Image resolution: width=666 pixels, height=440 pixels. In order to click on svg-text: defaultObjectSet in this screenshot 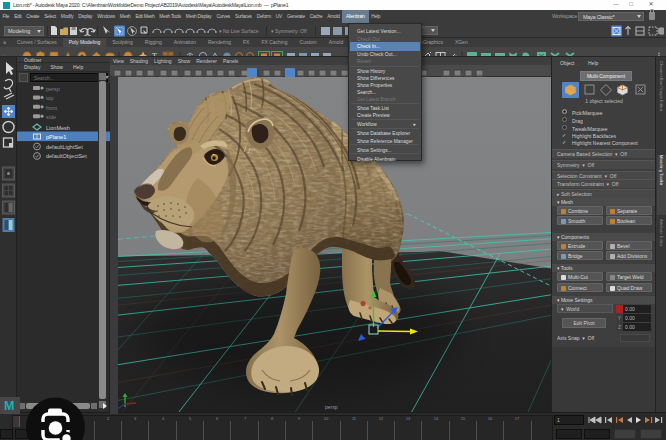, I will do `click(66, 156)`.